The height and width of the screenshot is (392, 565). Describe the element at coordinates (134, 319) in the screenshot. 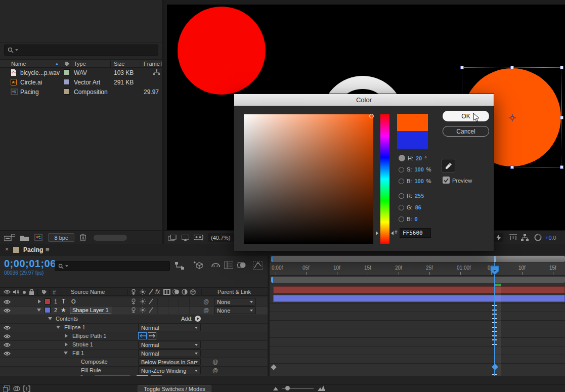

I see `contents-row: Contents Add:` at that location.